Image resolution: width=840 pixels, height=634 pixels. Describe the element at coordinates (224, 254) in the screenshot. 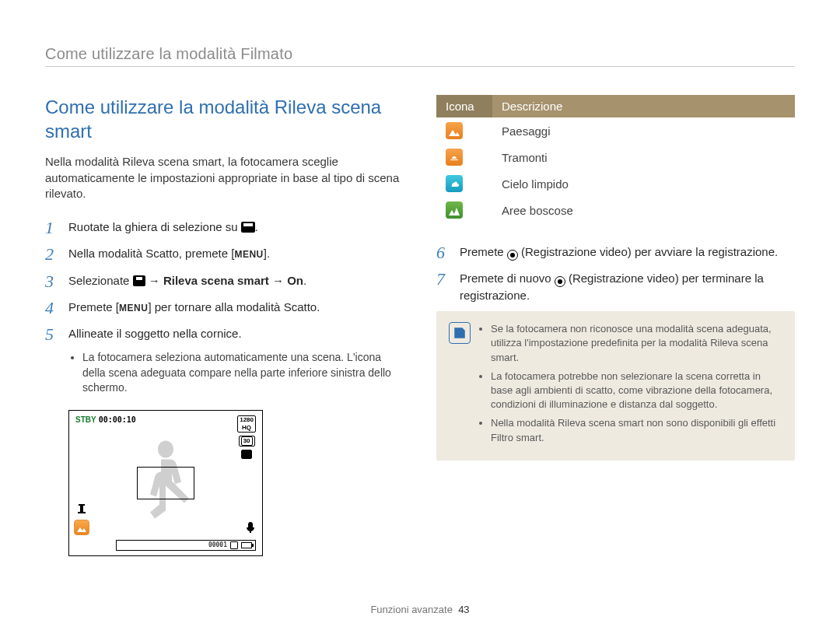

I see `step-item: 2 Nella modalità Scatto, premete [MENU].` at that location.